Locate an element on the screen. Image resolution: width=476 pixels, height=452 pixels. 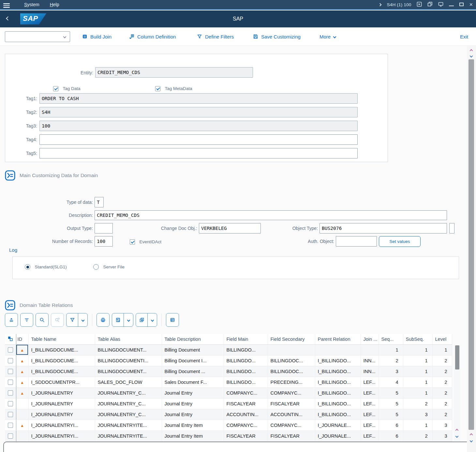
cell-seq: 3 is located at coordinates (391, 371).